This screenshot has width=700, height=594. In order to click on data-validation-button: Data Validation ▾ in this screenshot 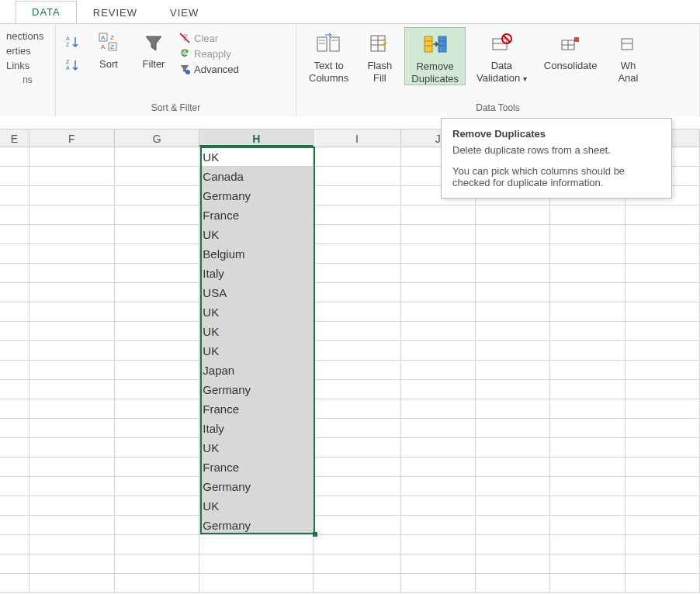, I will do `click(501, 56)`.